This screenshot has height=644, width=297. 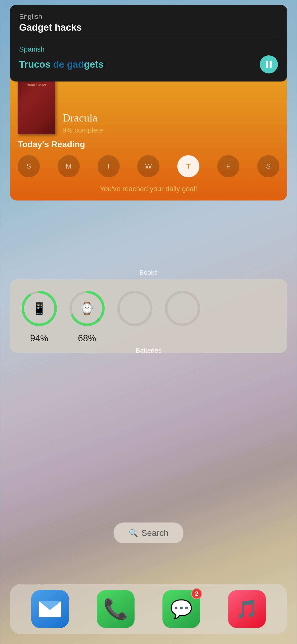 What do you see at coordinates (36, 107) in the screenshot?
I see `book-cover: Bram Stoker` at bounding box center [36, 107].